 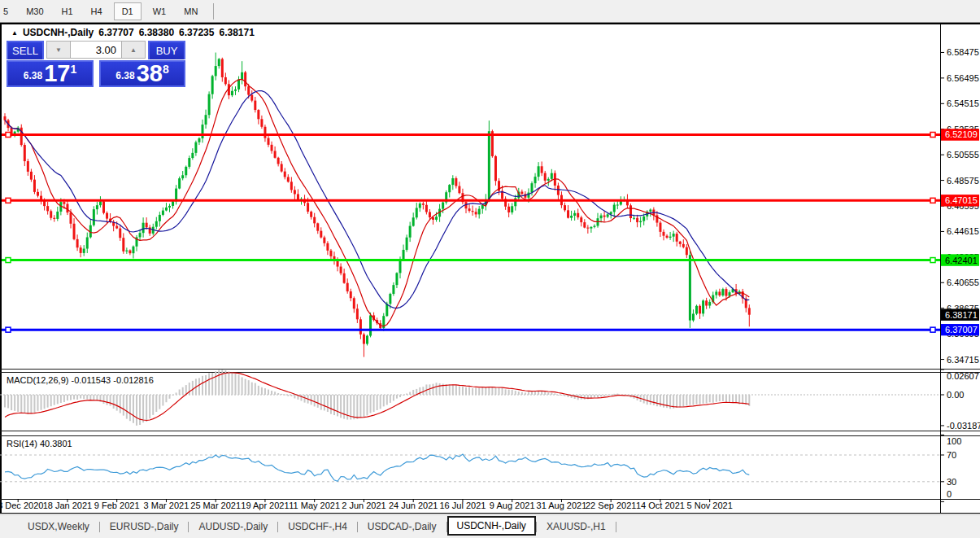 I want to click on window-bottom-border, so click(x=490, y=513).